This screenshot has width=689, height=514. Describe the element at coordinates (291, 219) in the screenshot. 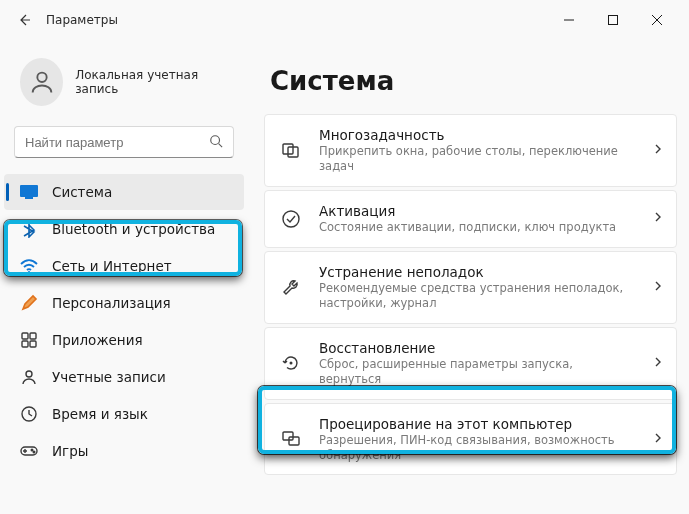

I see `checkmark-icon` at that location.